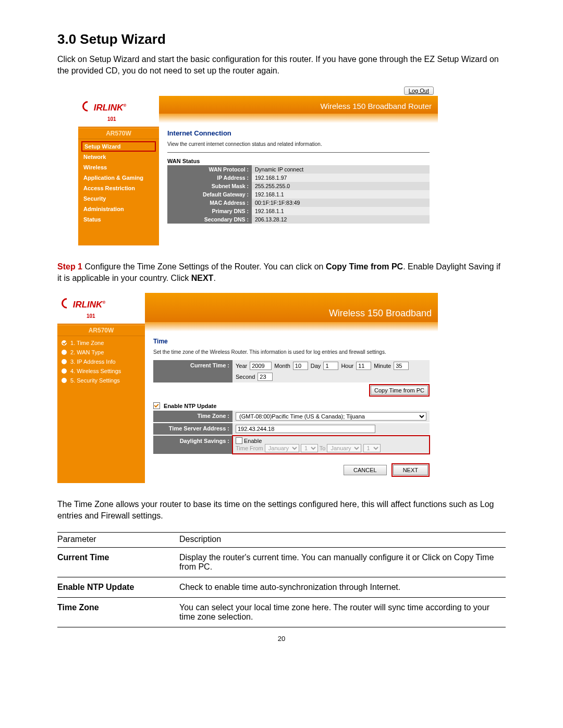  Describe the element at coordinates (210, 169) in the screenshot. I see `kv-key: WAN Protocol :` at that location.